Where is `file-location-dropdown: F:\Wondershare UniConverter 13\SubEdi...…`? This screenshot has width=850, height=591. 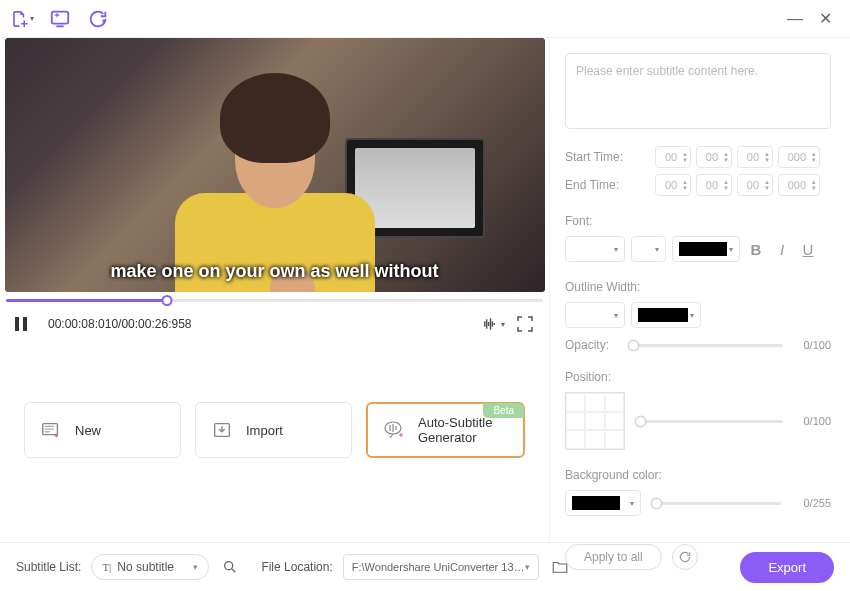
file-location-dropdown: F:\Wondershare UniConverter 13\SubEdi...… is located at coordinates (441, 567).